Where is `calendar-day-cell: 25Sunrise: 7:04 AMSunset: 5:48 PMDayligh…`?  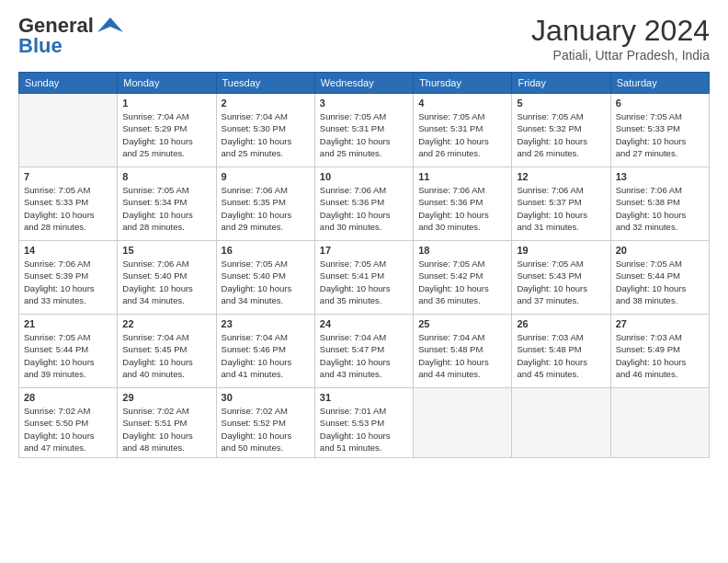
calendar-day-cell: 25Sunrise: 7:04 AMSunset: 5:48 PMDayligh… is located at coordinates (463, 351).